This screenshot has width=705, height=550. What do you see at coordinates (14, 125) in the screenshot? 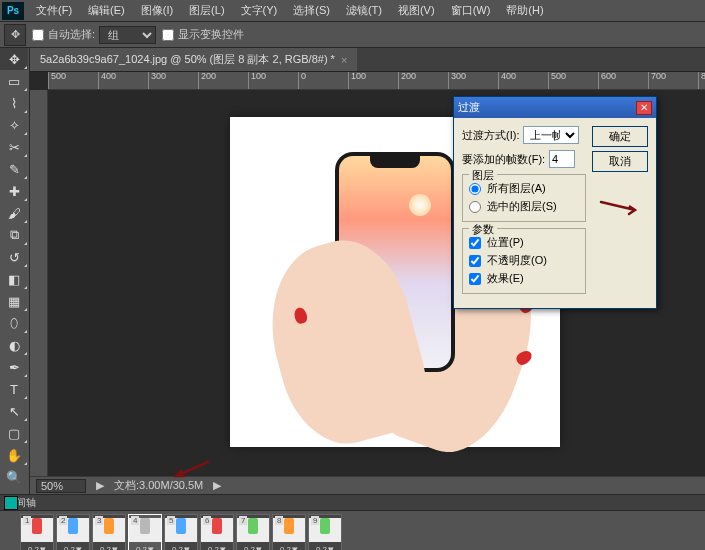
I see `wand-tool: ✧` at bounding box center [14, 125].